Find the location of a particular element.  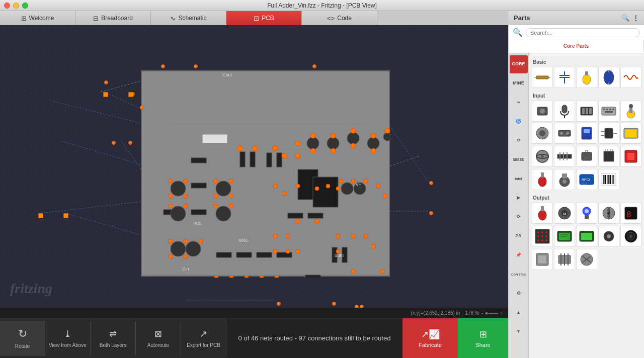

sidebar-btn-fritzing: ∞ is located at coordinates (519, 103).